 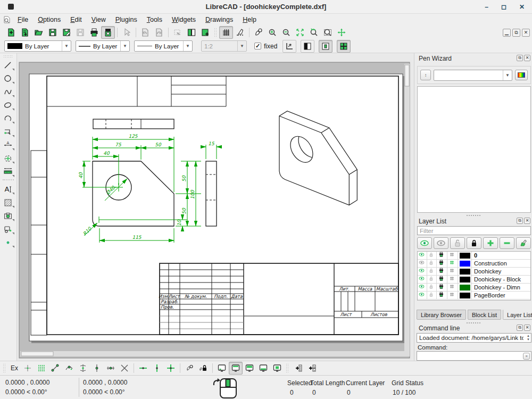 I want to click on menu-tools: Tools, so click(x=154, y=20).